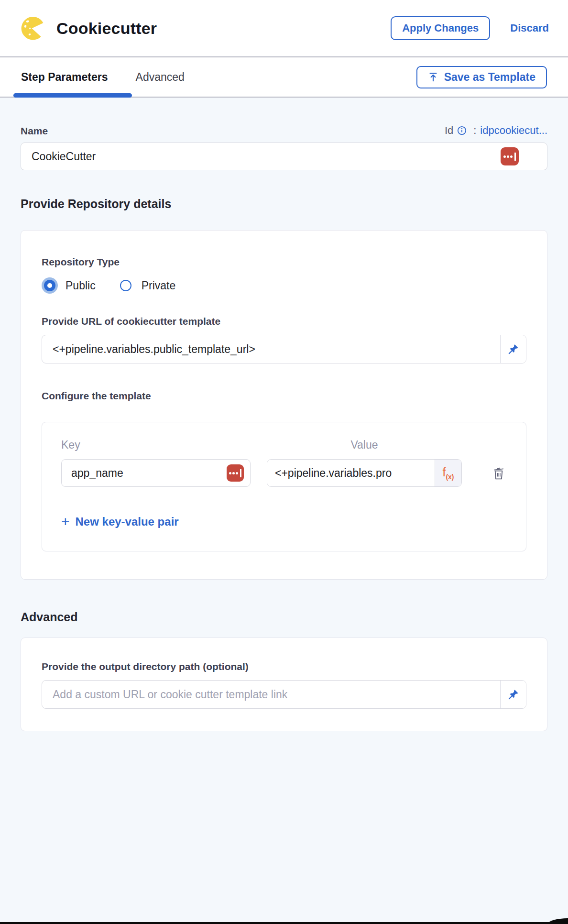 This screenshot has width=568, height=924. Describe the element at coordinates (475, 131) in the screenshot. I see `id-colon: :` at that location.